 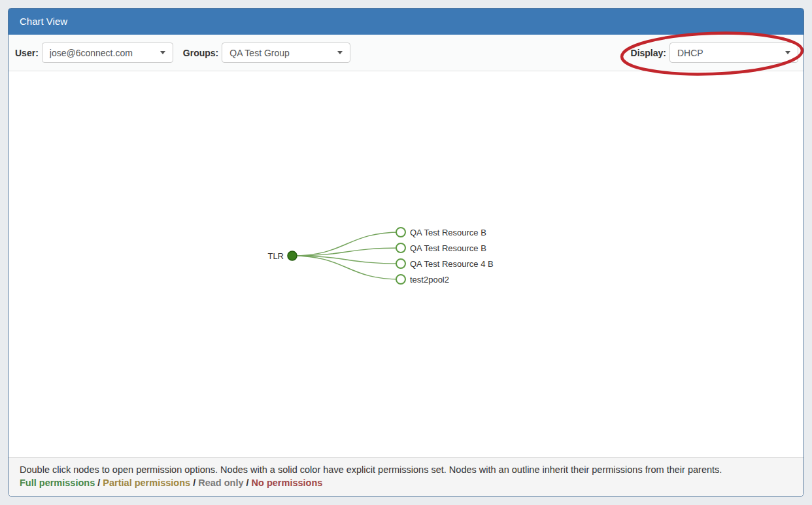 I want to click on user-field: User: jose@6connect.com, so click(x=94, y=52).